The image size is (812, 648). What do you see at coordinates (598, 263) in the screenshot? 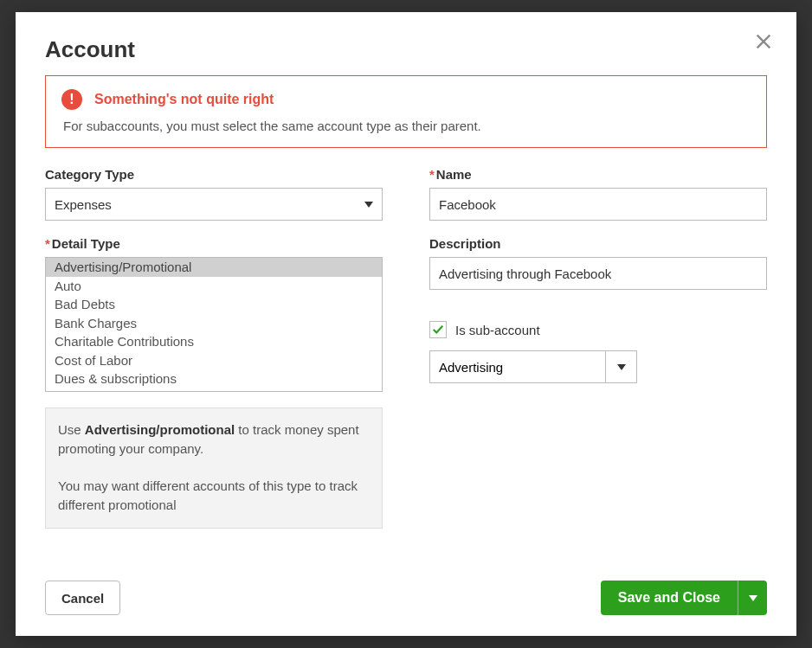
I see `description-field: Description` at bounding box center [598, 263].